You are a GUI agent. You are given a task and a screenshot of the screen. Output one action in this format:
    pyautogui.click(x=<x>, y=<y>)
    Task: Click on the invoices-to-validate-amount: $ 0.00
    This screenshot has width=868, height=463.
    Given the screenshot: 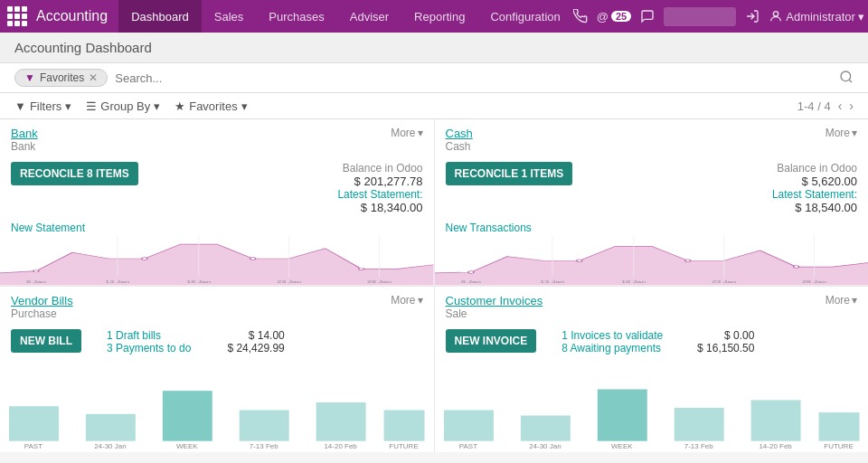 What is the action you would take?
    pyautogui.click(x=740, y=335)
    